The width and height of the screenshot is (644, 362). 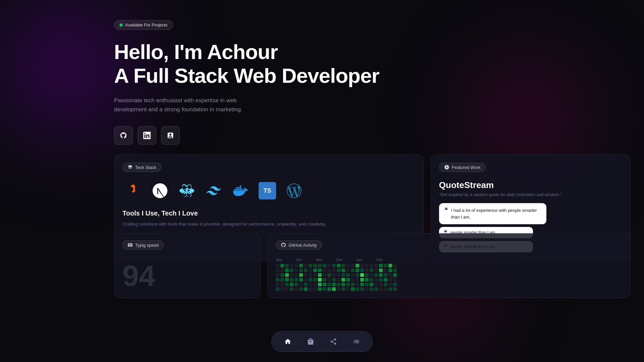 I want to click on home-icon, so click(x=288, y=342).